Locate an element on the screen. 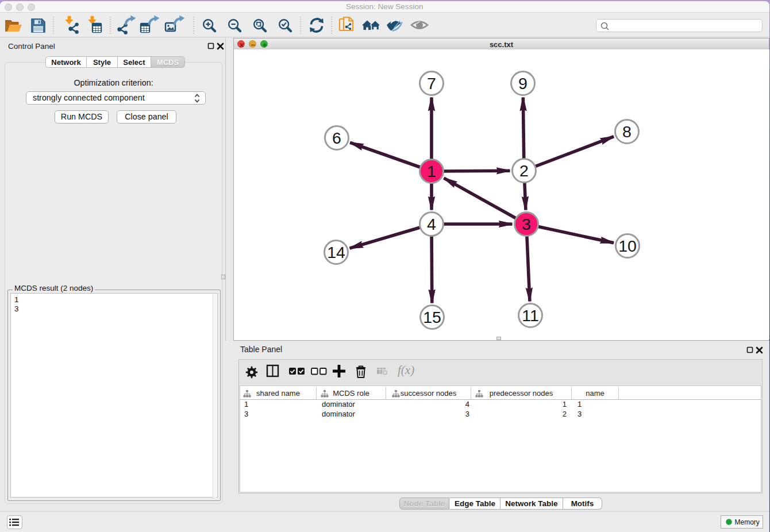  svg-text: 10 is located at coordinates (627, 246).